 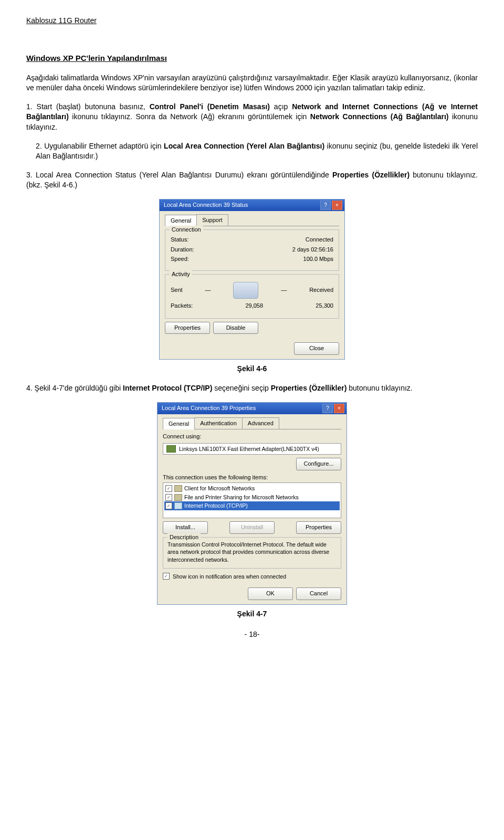 I want to click on show-icon-label: Show icon in notification area when conn…, so click(x=229, y=576).